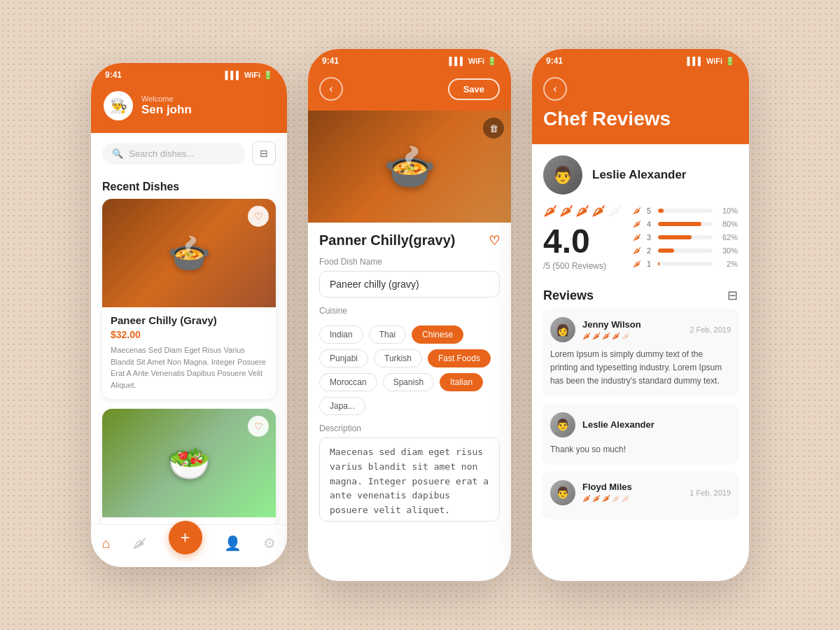 The image size is (840, 630). What do you see at coordinates (637, 237) in the screenshot?
I see `chili-icon-3: 🌶` at bounding box center [637, 237].